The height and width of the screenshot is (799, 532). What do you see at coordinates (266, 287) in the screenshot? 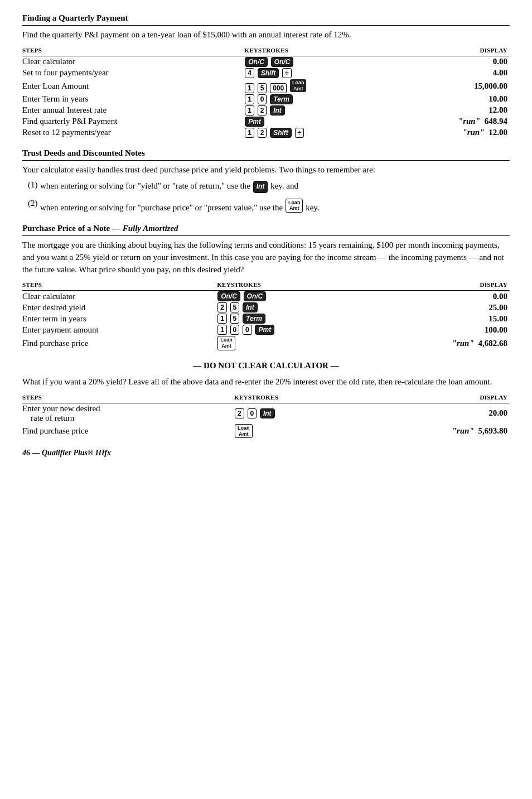
I see `section-purchase-price: Purchase Price of a Note — Fully Amortiz…` at bounding box center [266, 287].